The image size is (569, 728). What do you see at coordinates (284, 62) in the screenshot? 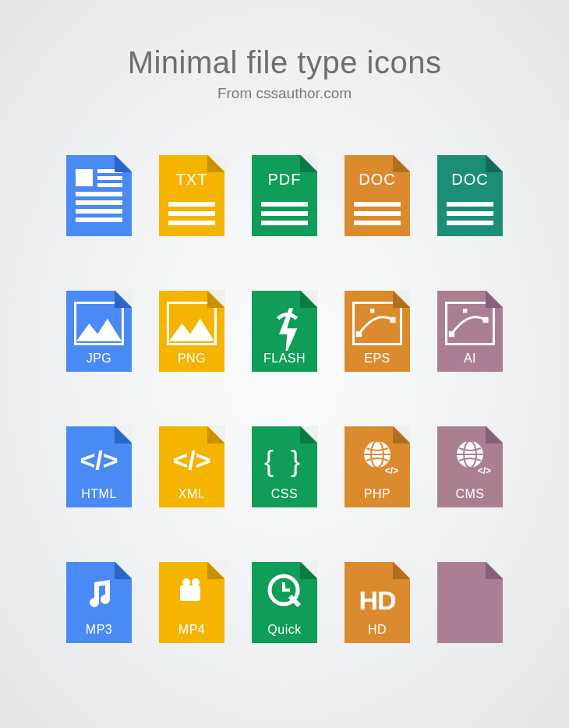
I see `page-title: Minimal file type icons` at bounding box center [284, 62].